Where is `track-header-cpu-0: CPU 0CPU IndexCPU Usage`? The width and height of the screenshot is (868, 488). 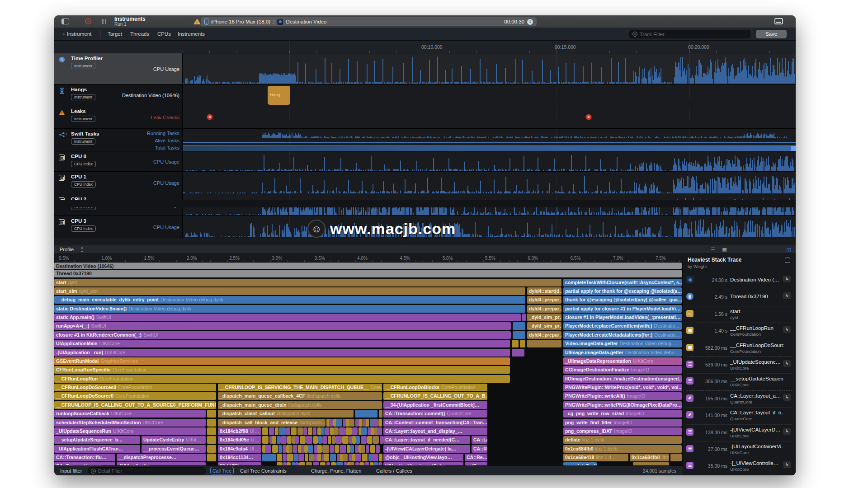 track-header-cpu-0: CPU 0CPU IndexCPU Usage is located at coordinates (118, 161).